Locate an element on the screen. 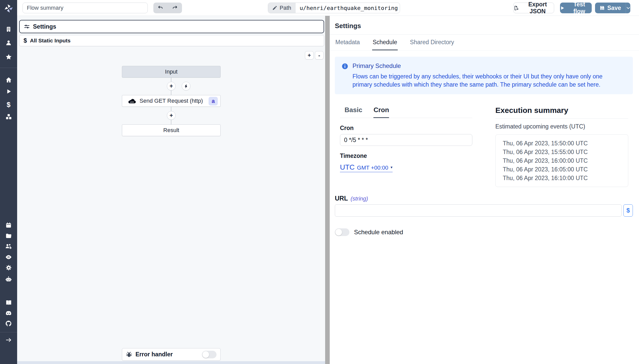 The image size is (639, 364). timezone-offset: GMT +00:00 is located at coordinates (373, 168).